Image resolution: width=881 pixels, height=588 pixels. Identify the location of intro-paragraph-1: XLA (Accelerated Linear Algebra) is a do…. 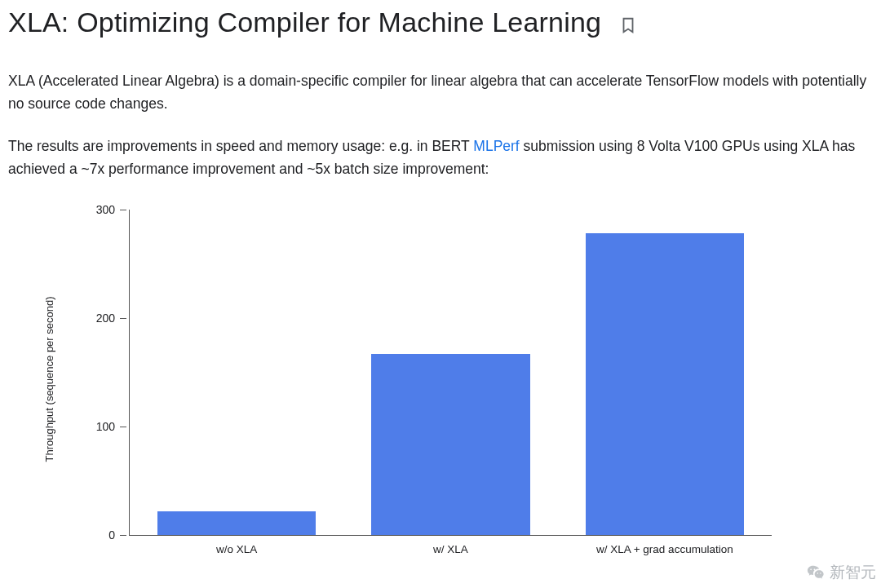
(440, 92).